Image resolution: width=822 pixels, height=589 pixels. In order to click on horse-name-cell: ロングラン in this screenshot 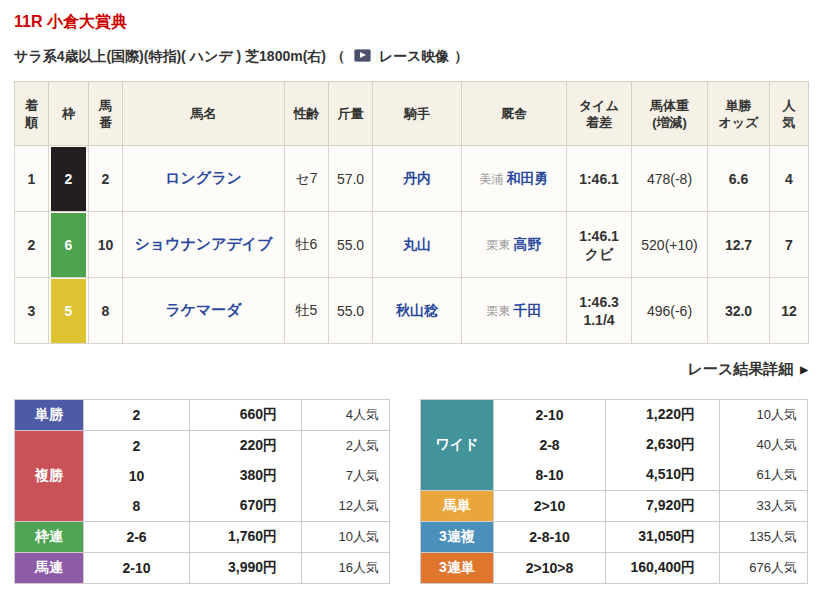, I will do `click(204, 179)`.